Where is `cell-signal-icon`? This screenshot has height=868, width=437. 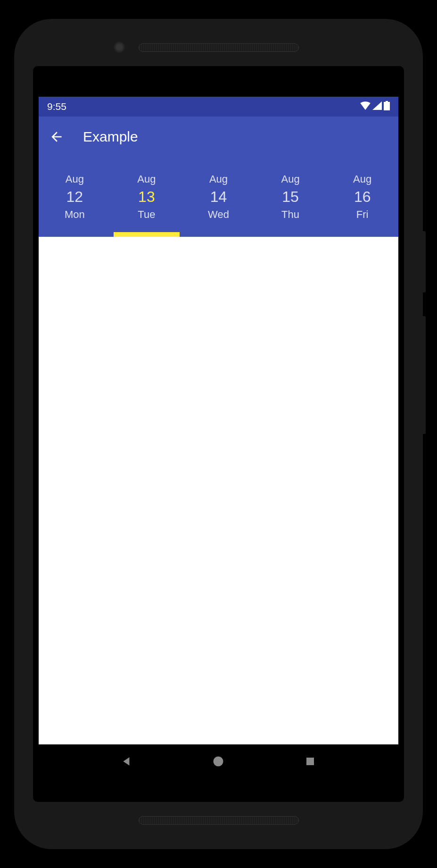
cell-signal-icon is located at coordinates (377, 107).